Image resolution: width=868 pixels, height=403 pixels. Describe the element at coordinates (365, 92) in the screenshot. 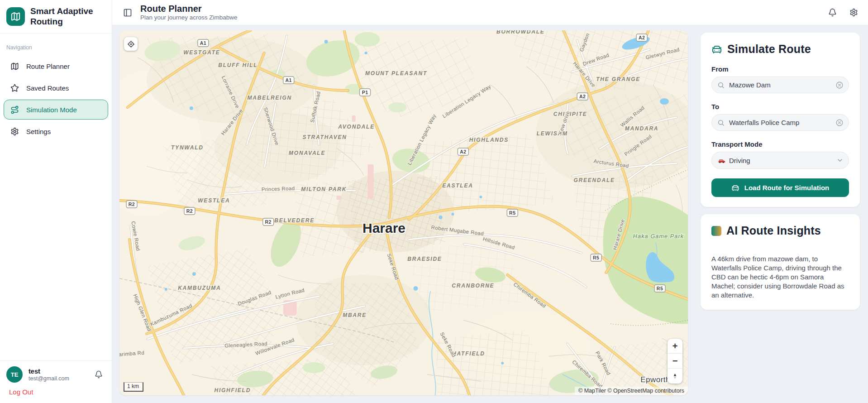

I see `svg-text: P1` at that location.